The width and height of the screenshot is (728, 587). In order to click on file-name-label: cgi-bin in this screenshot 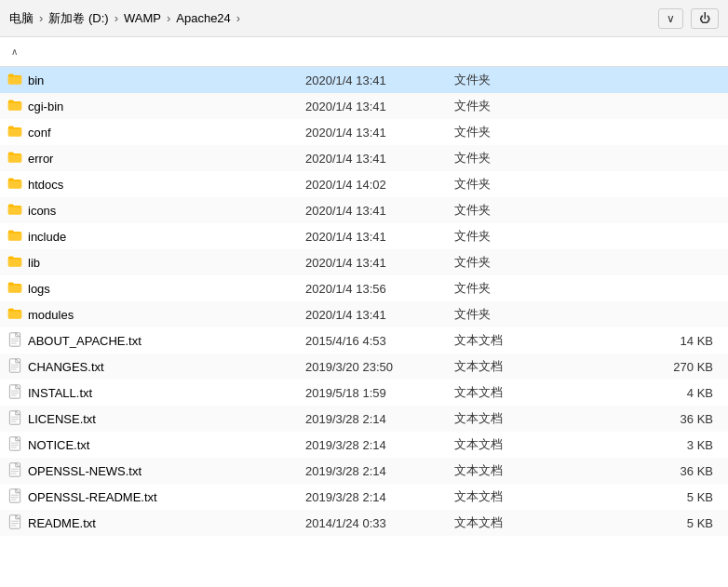, I will do `click(46, 106)`.